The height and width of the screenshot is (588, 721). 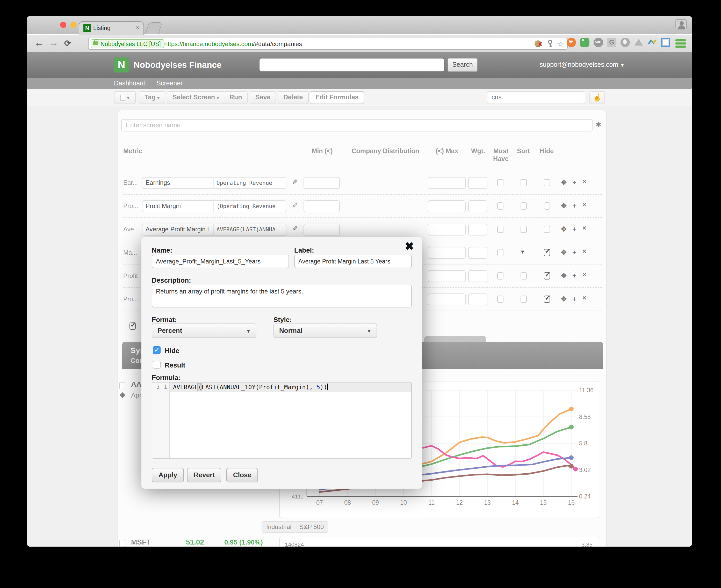 I want to click on run-button: Run, so click(x=236, y=98).